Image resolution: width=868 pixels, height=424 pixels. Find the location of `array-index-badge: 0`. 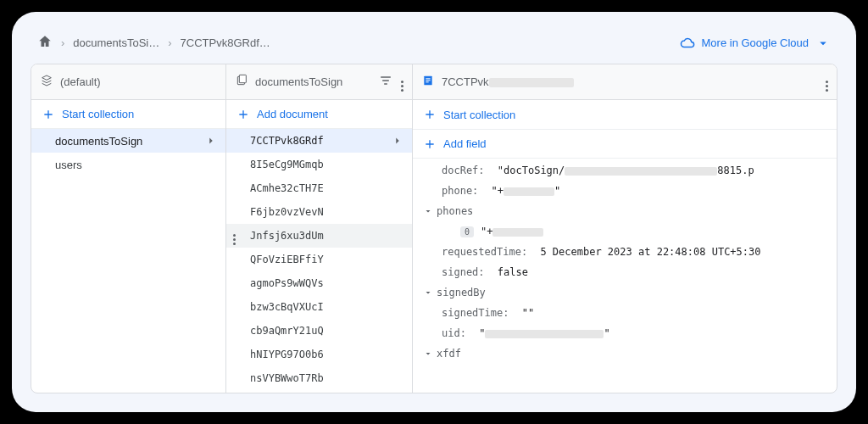

array-index-badge: 0 is located at coordinates (467, 232).